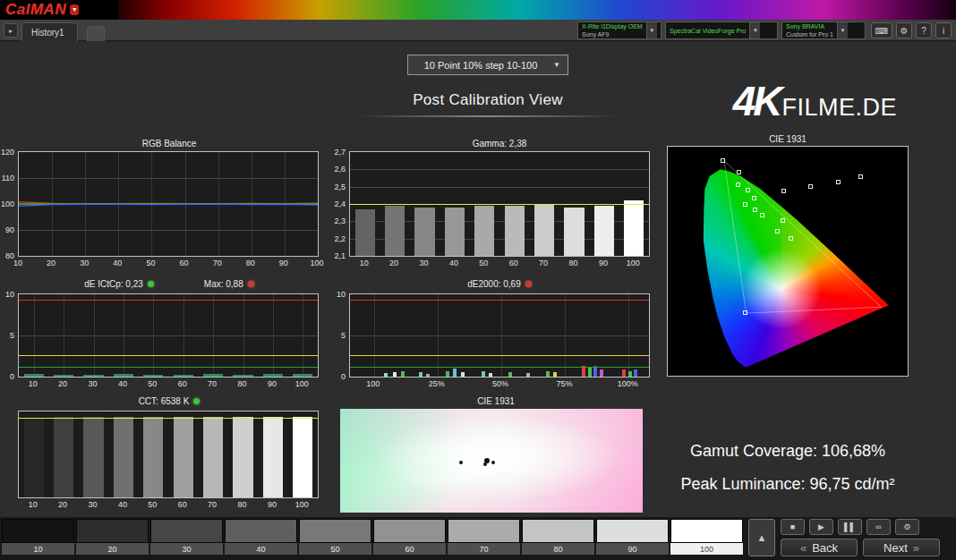 This screenshot has width=956, height=560. Describe the element at coordinates (488, 64) in the screenshot. I see `preset-dropdown: 10 Point 10% step 10-100 ▼` at that location.